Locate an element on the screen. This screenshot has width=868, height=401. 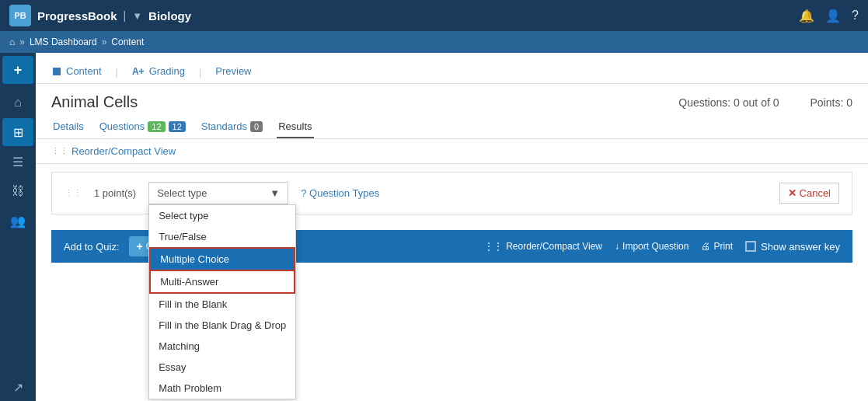
dropdown-item-select-type: Select type is located at coordinates (222, 216).